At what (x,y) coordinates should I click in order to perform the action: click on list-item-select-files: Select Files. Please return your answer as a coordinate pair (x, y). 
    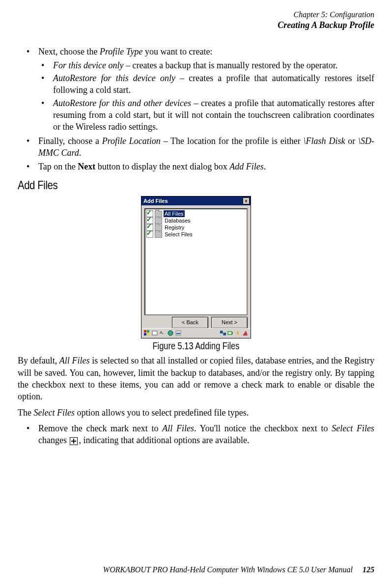
    Looking at the image, I should click on (196, 234).